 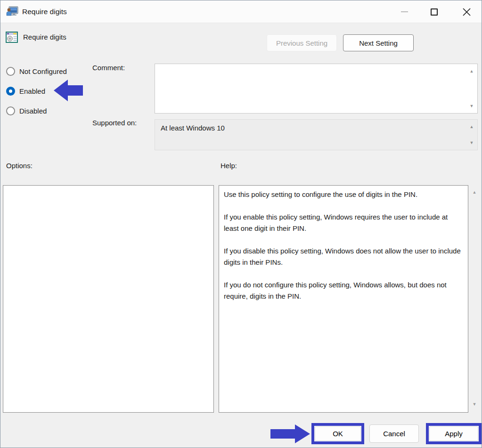 I want to click on help-paragraph: If you enable this policy setting, Windo…, so click(x=343, y=223).